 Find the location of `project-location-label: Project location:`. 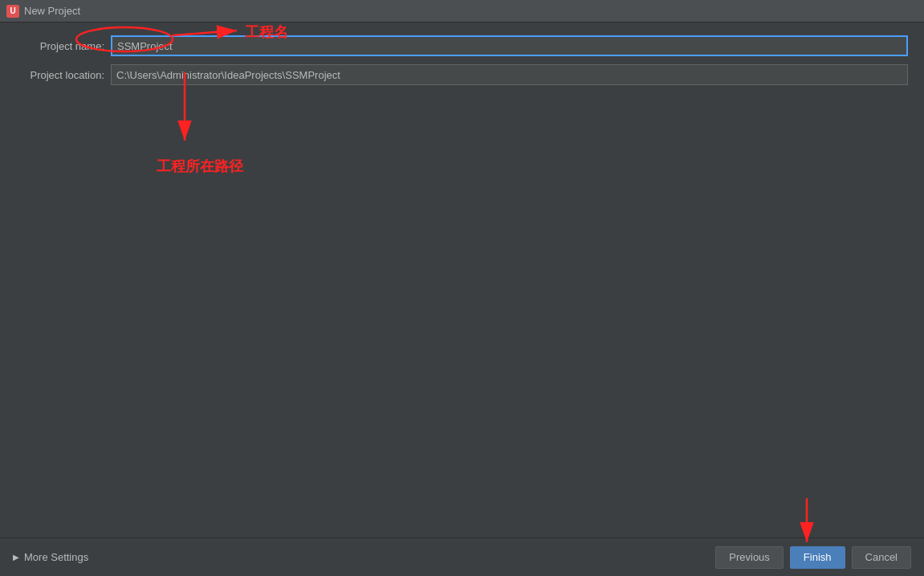

project-location-label: Project location: is located at coordinates (60, 76).